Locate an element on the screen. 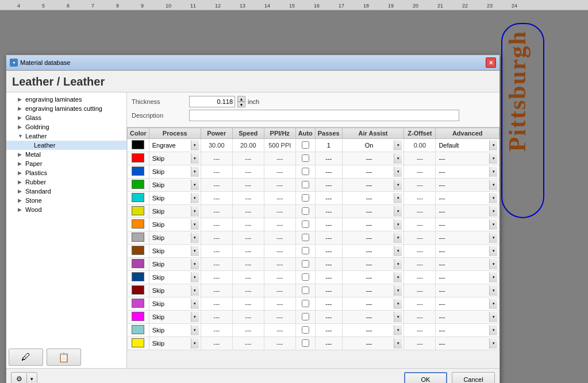 The image size is (588, 383). power-cell: --- is located at coordinates (216, 158).